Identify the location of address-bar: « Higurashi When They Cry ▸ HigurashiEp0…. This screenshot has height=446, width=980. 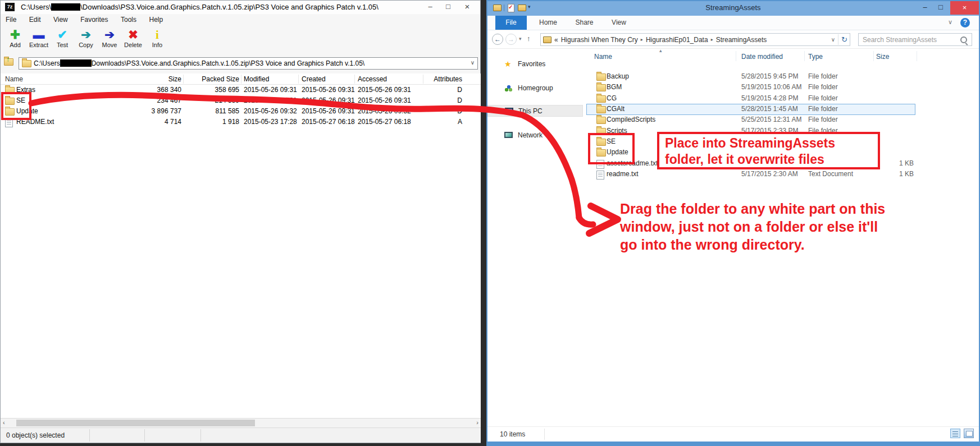
(695, 39).